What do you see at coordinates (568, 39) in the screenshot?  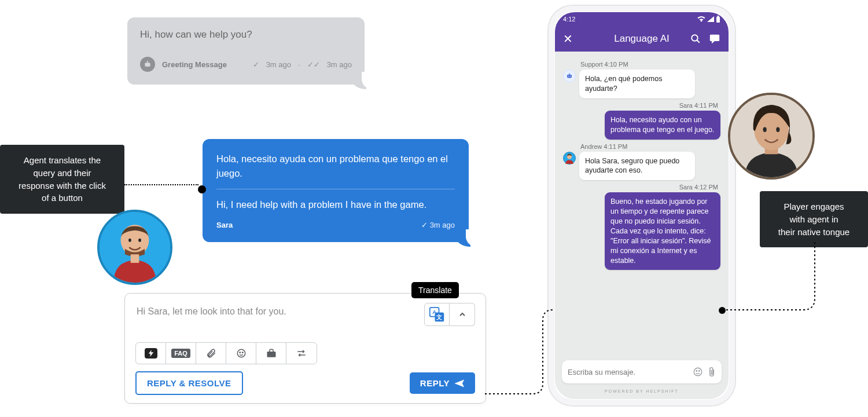 I see `close-button: ✕` at bounding box center [568, 39].